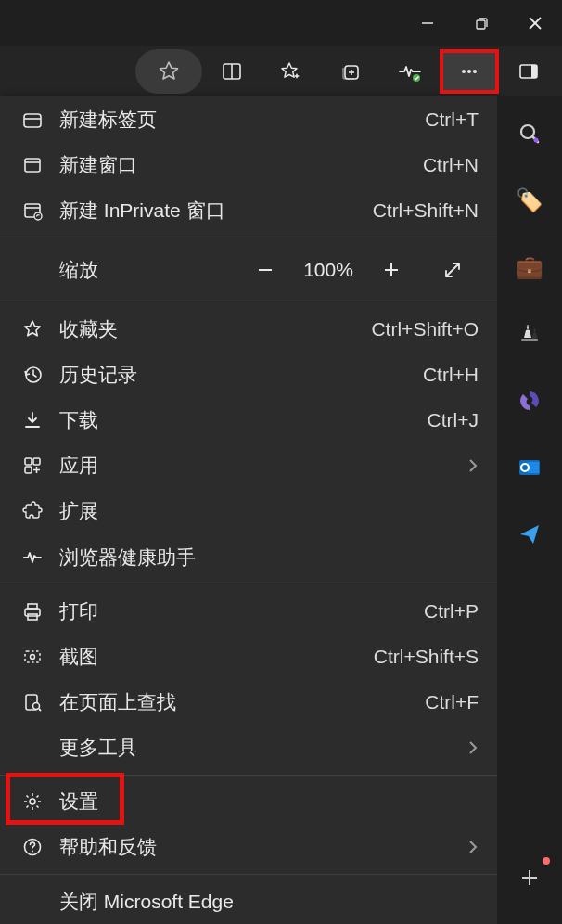  What do you see at coordinates (530, 534) in the screenshot?
I see `sidebar-send-button` at bounding box center [530, 534].